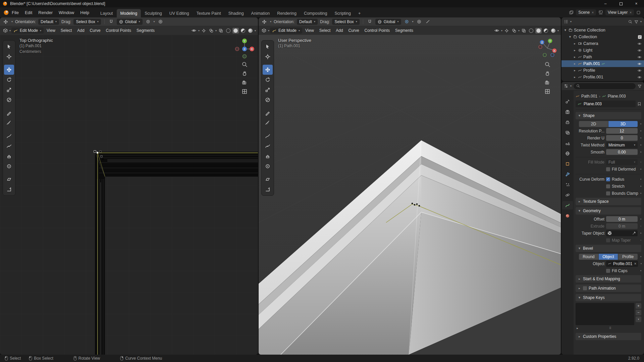  Describe the element at coordinates (608, 248) in the screenshot. I see `panel-bevel-header: ▼ Bevel` at that location.